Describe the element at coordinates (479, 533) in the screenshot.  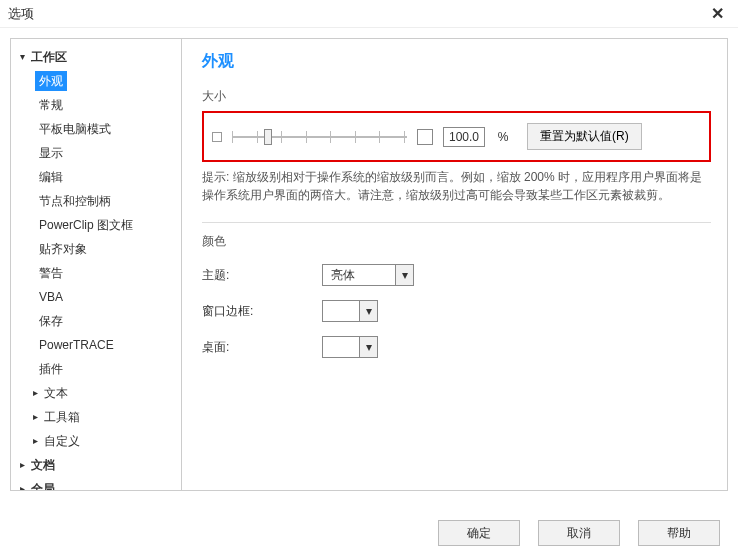
I see `ok-button: 确定` at that location.